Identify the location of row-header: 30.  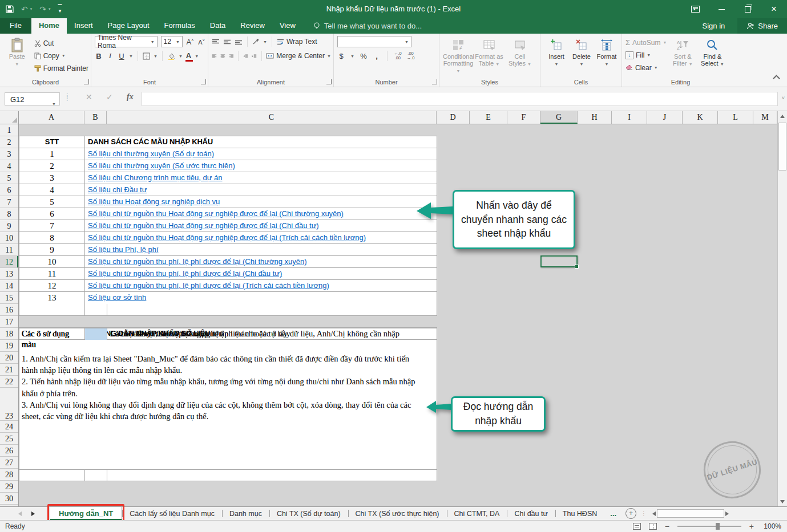
(9, 498).